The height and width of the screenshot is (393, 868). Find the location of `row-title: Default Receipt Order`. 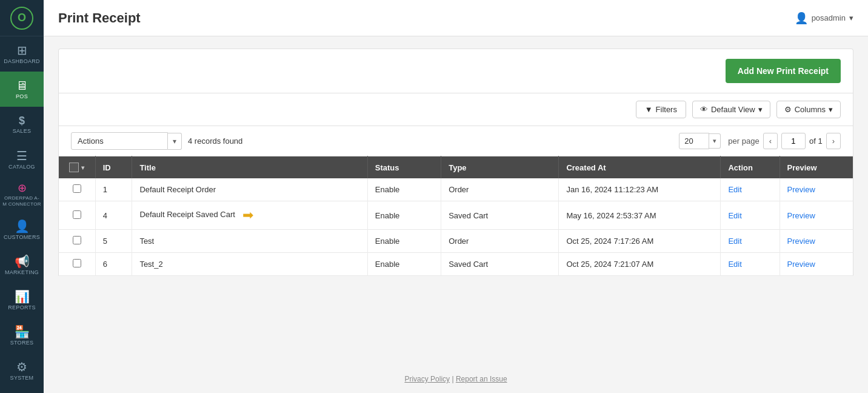

row-title: Default Receipt Order is located at coordinates (250, 190).